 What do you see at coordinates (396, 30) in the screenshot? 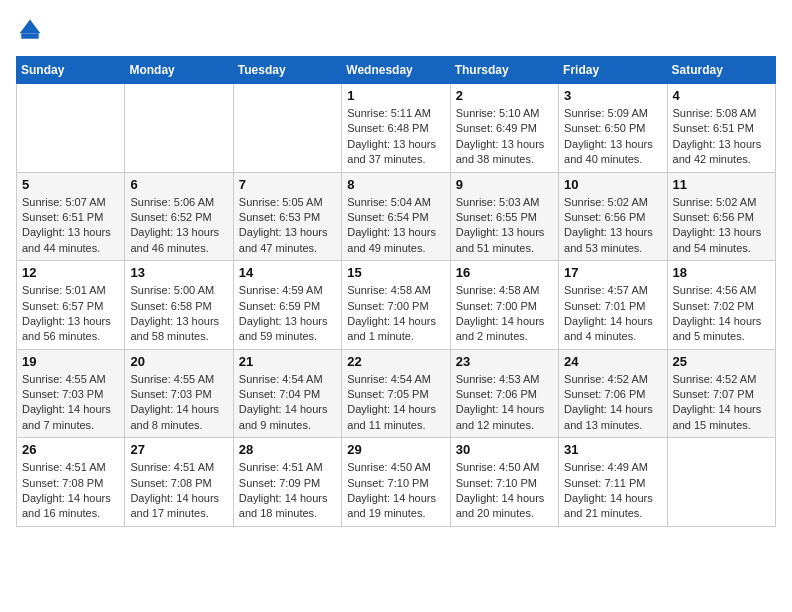
I see `page-header` at bounding box center [396, 30].